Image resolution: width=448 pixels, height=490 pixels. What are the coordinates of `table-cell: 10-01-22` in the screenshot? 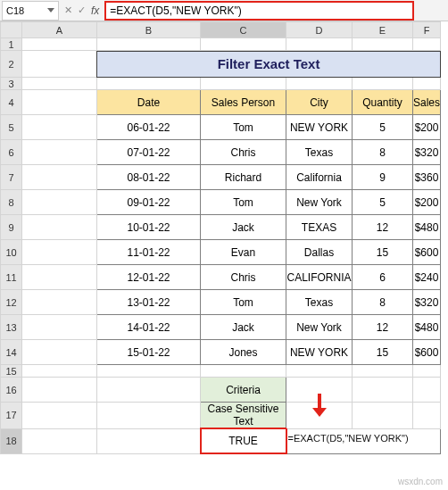 It's located at (149, 228).